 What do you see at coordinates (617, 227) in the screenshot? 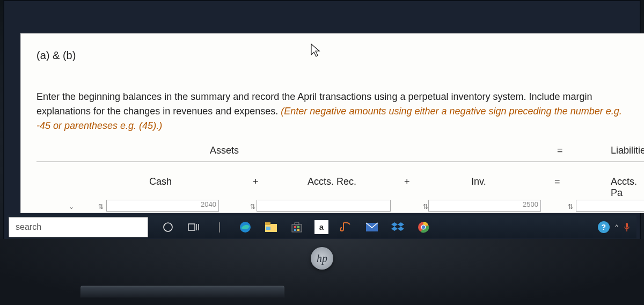
I see `chevron-up-icon: ^` at bounding box center [617, 227].